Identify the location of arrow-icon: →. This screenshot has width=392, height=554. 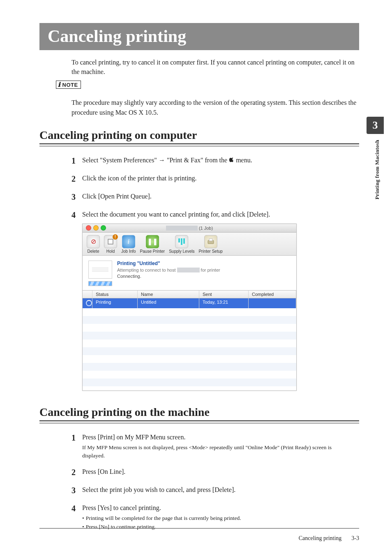
(162, 160).